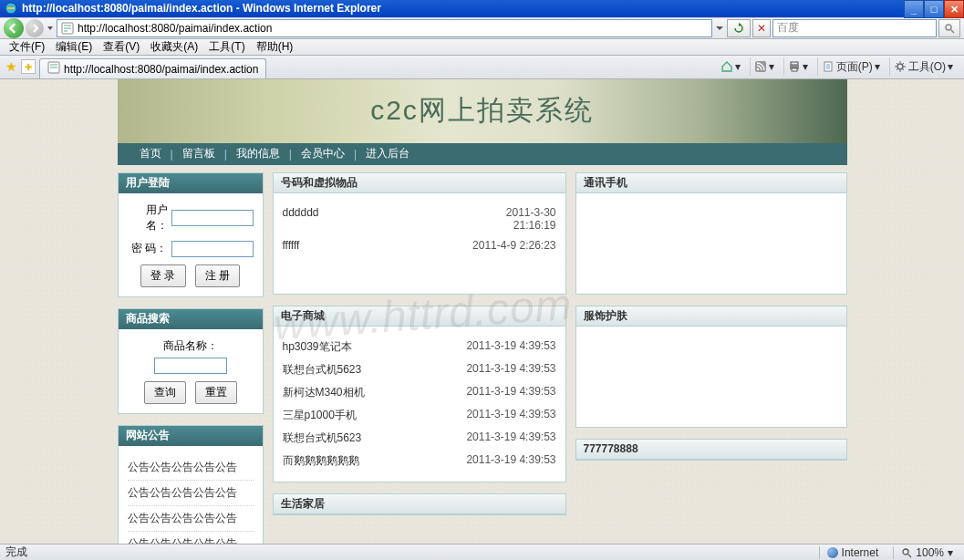 The height and width of the screenshot is (560, 964). What do you see at coordinates (420, 219) in the screenshot?
I see `list-item: dddddd2011-3-30 21:16:19` at bounding box center [420, 219].